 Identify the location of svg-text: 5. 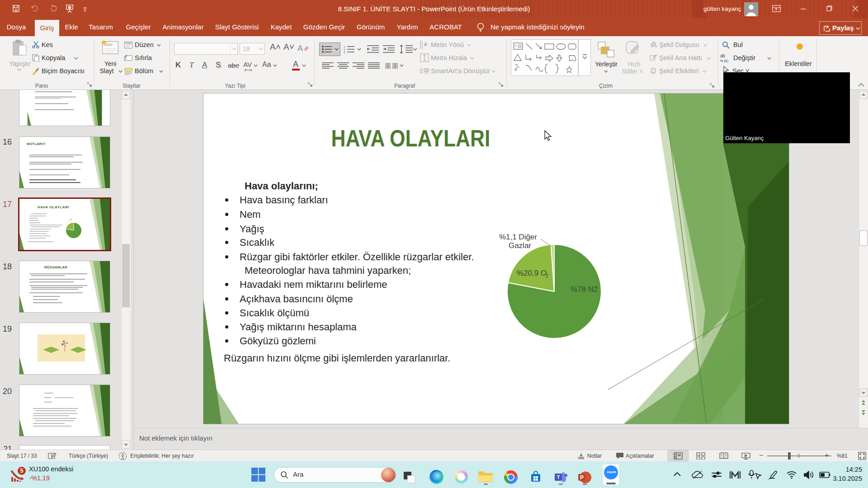
(22, 471).